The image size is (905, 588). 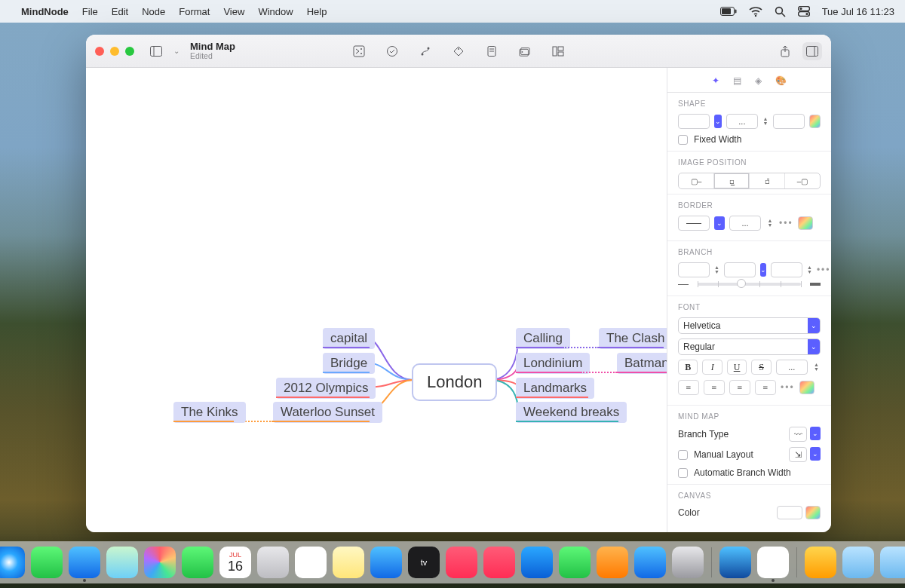 I want to click on tab-notes-icon: ▤, so click(x=738, y=81).